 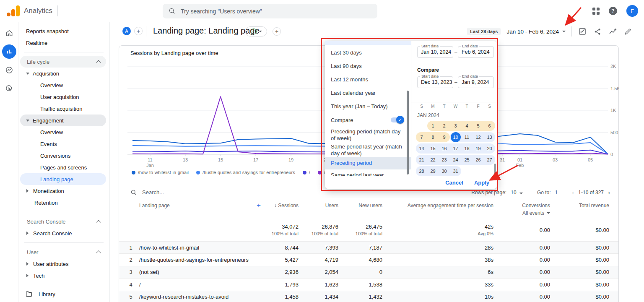 What do you see at coordinates (478, 148) in the screenshot?
I see `calendar-day-19: 19` at bounding box center [478, 148].